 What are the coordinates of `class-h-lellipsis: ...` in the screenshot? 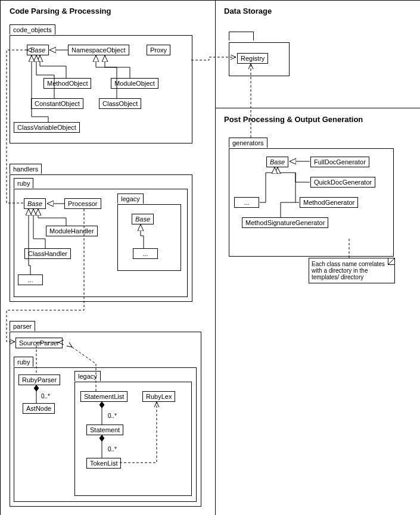 It's located at (145, 254).